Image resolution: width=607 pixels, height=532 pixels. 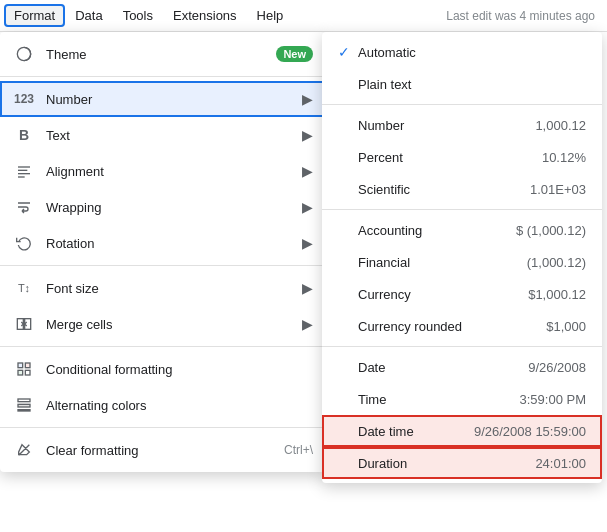 What do you see at coordinates (560, 464) in the screenshot?
I see `duration-value: 24:01:00` at bounding box center [560, 464].